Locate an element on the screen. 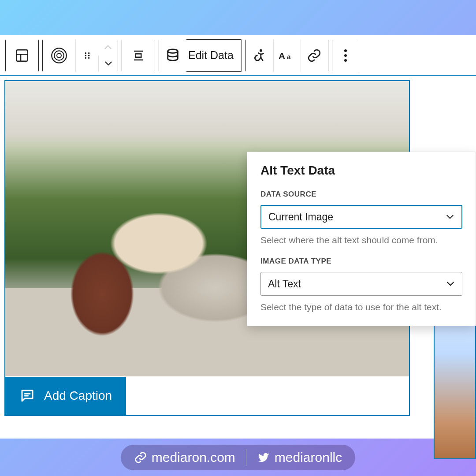  data-source-select: Current Image is located at coordinates (361, 217).